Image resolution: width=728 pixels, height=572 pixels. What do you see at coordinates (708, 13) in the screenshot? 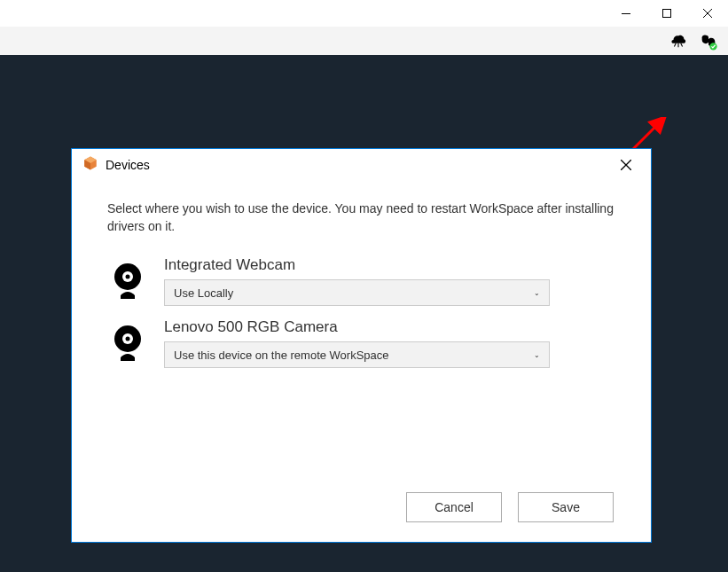
I see `window-close-button` at bounding box center [708, 13].